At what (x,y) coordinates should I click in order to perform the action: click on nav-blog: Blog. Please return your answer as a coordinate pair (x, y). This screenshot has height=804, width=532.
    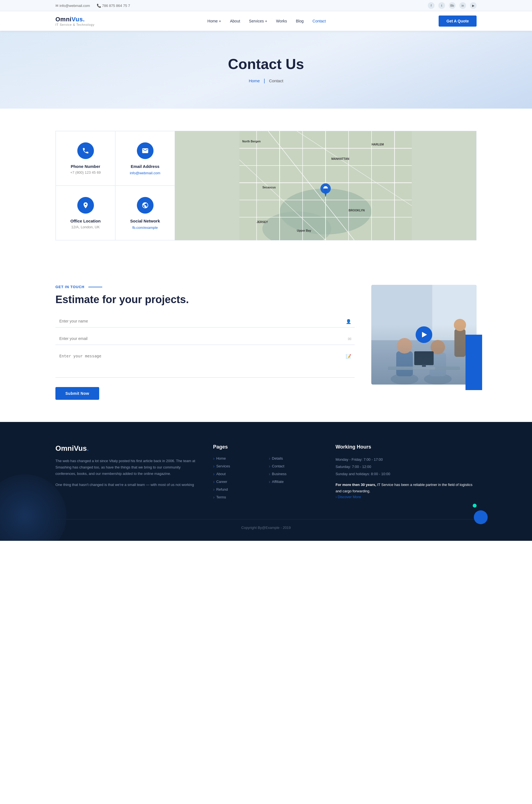
    Looking at the image, I should click on (300, 21).